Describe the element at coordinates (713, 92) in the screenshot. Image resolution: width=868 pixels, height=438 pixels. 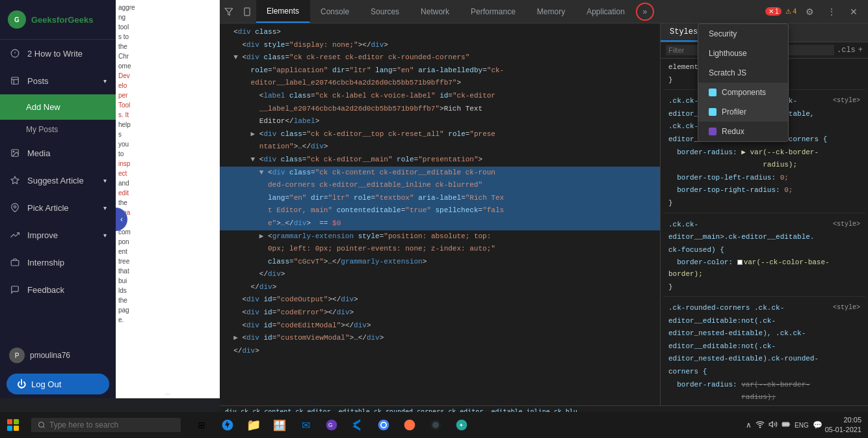
I see `react-dot-icon` at that location.